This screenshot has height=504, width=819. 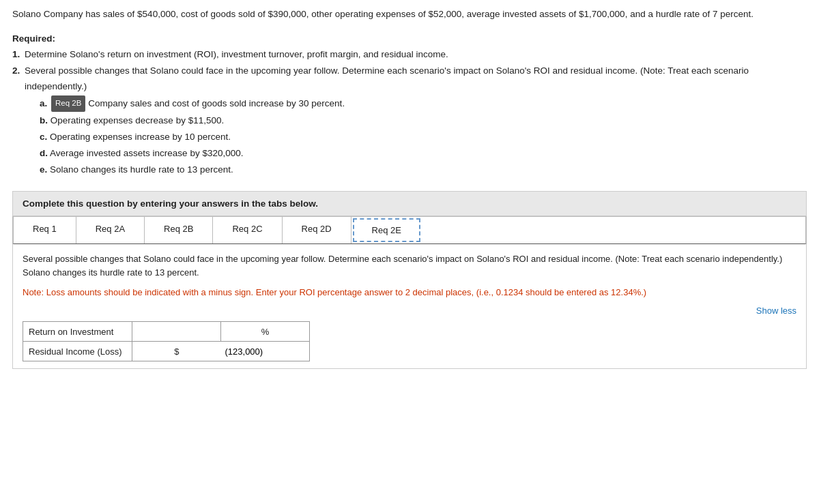 I want to click on tooltip-wrapper-a: Req 2B, so click(x=69, y=104).